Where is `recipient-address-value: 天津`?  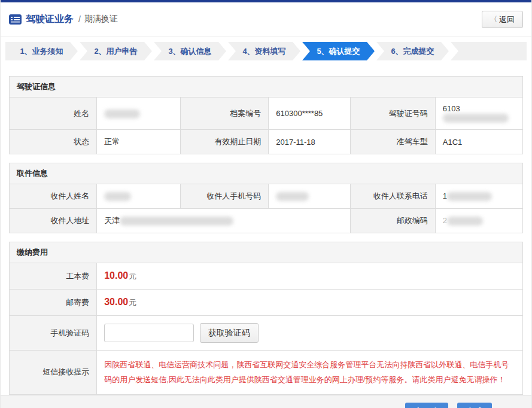 recipient-address-value: 天津 is located at coordinates (224, 221).